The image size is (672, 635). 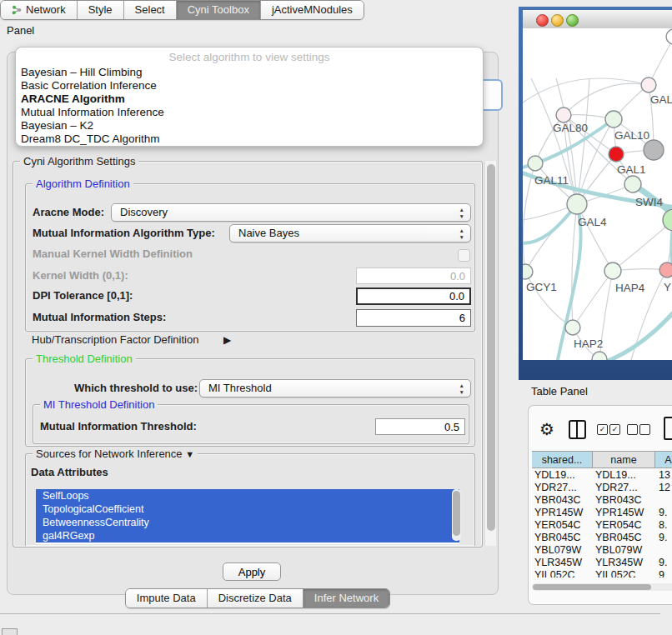 What do you see at coordinates (547, 429) in the screenshot?
I see `gear-icon: ⚙` at bounding box center [547, 429].